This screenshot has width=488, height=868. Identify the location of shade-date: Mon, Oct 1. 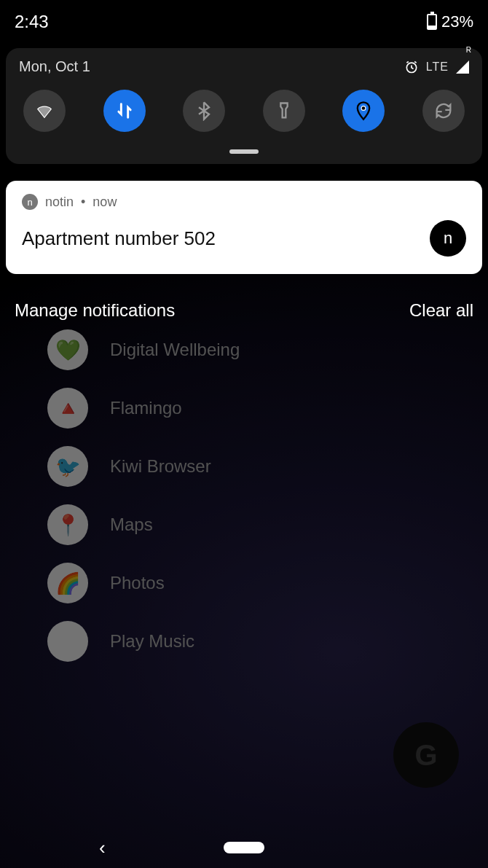
(55, 67).